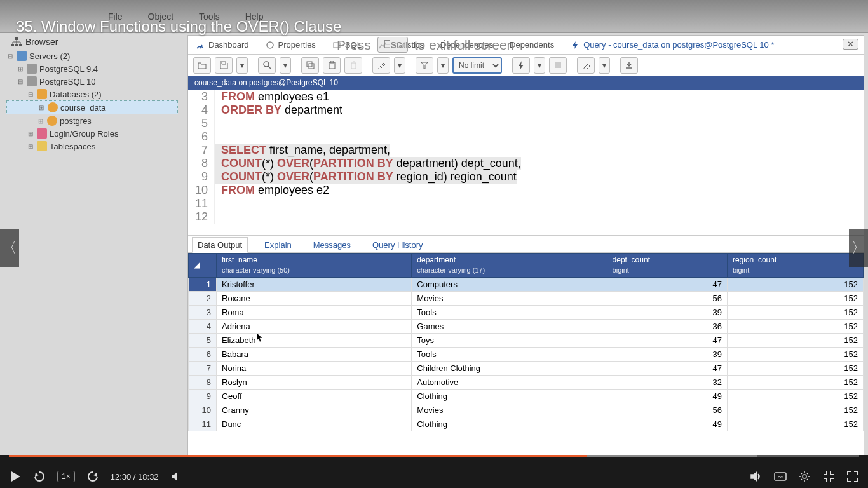 This screenshot has width=868, height=488. Describe the element at coordinates (477, 65) in the screenshot. I see `row-limit-select: No limit` at that location.